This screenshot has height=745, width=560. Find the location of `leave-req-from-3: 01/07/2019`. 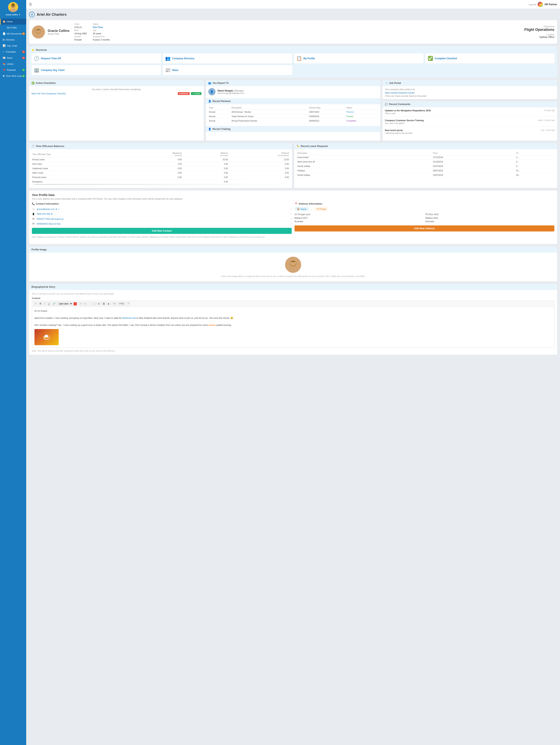

leave-req-from-3: 01/07/2019 is located at coordinates (474, 166).